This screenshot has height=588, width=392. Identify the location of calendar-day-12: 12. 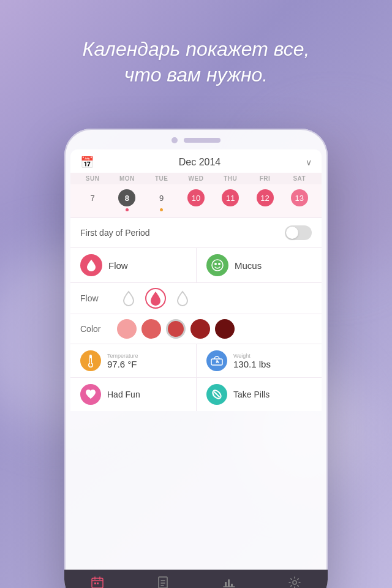
(265, 200).